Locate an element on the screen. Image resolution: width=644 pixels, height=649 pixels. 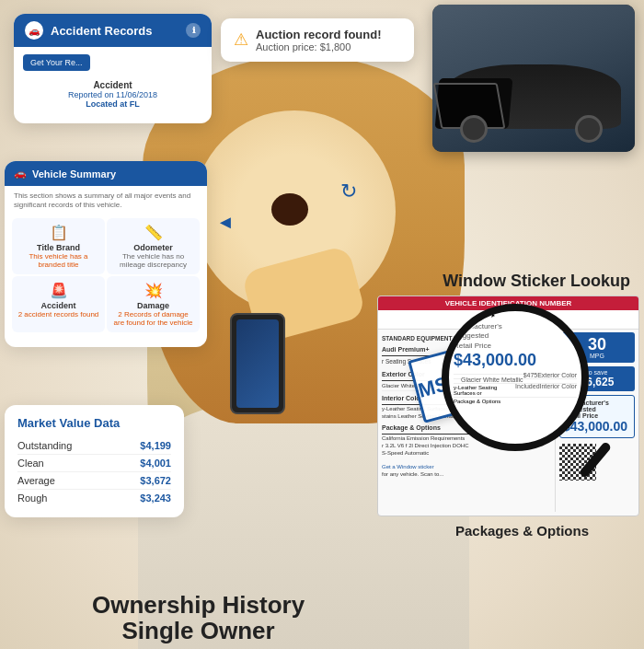
auction-subtitle: Auction price: $1,800 is located at coordinates (318, 47).